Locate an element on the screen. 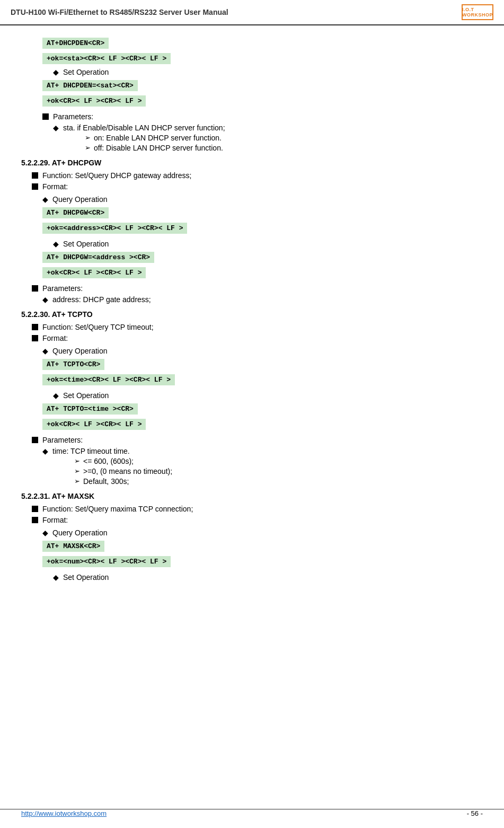  s5231-set-op: Set Operation is located at coordinates (86, 577).